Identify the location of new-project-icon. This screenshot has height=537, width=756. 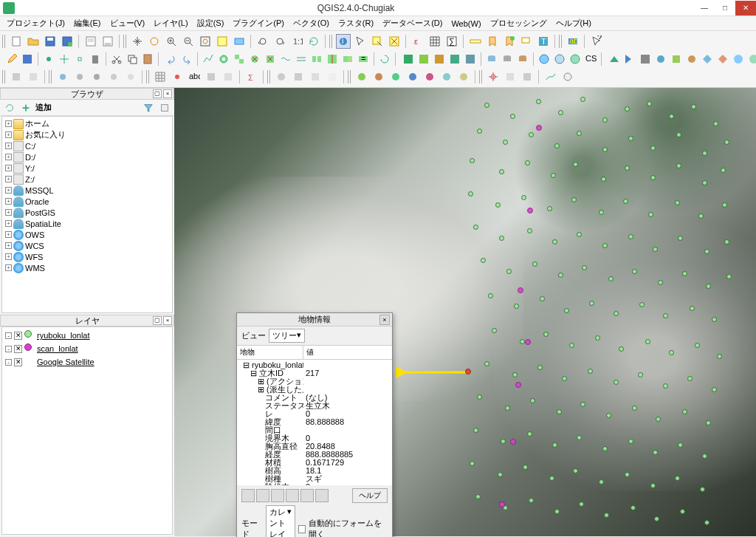
(16, 41).